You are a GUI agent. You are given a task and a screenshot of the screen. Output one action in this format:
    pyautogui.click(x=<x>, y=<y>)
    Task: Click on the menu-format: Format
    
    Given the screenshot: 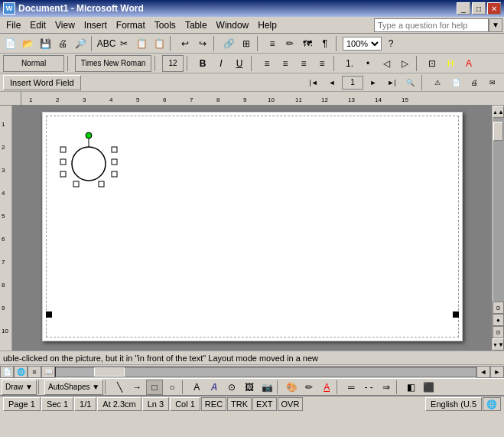 What is the action you would take?
    pyautogui.click(x=131, y=25)
    